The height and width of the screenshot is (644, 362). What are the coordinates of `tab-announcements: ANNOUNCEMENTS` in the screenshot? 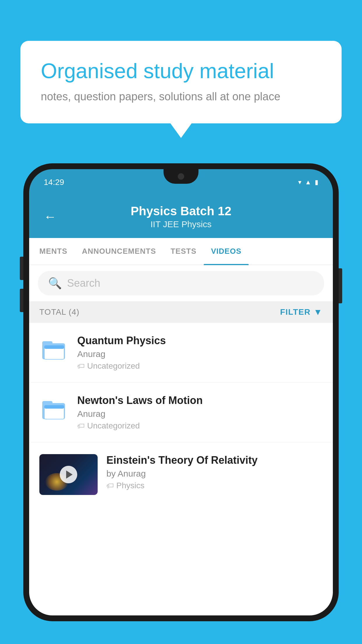 It's located at (119, 251).